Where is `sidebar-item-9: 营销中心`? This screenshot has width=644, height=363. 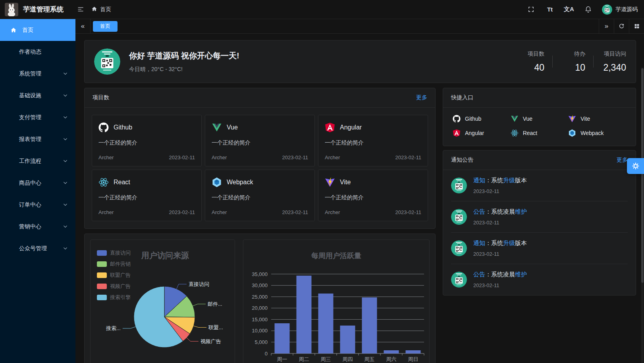
sidebar-item-9: 营销中心 is located at coordinates (38, 226).